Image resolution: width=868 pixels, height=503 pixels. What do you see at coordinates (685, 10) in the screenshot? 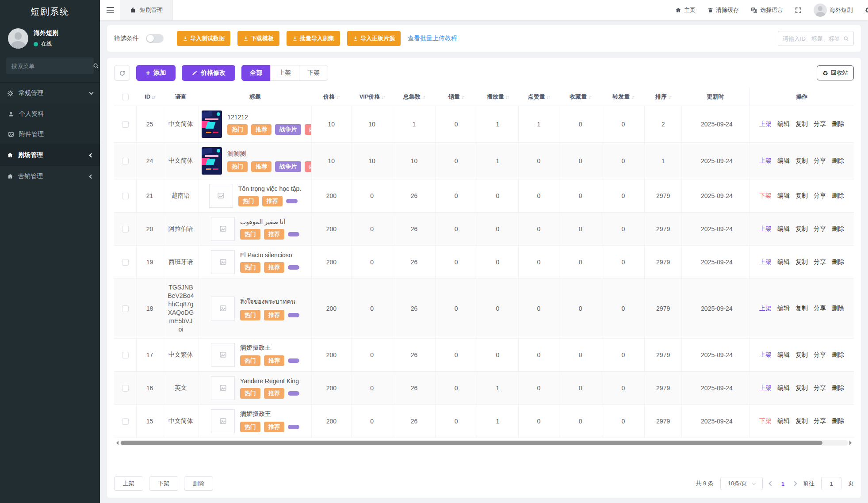
I see `home-link: 主页` at bounding box center [685, 10].